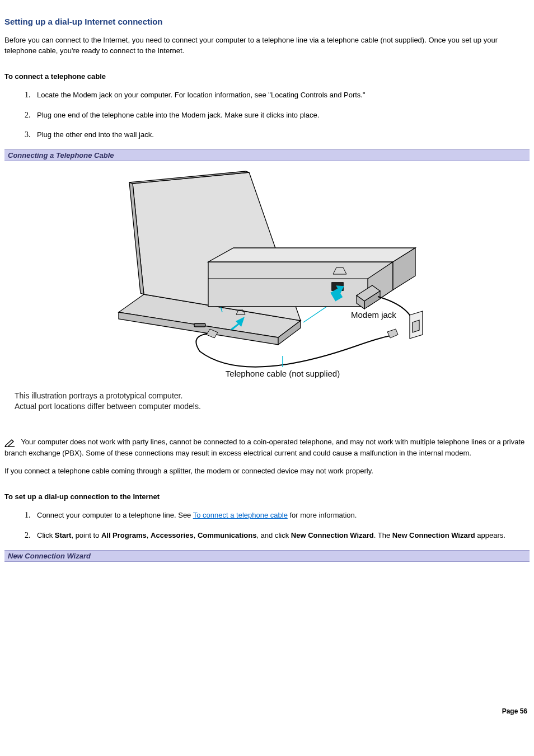 The image size is (534, 756). Describe the element at coordinates (267, 156) in the screenshot. I see `figure1-caption: Connecting a Telephone Cable` at that location.